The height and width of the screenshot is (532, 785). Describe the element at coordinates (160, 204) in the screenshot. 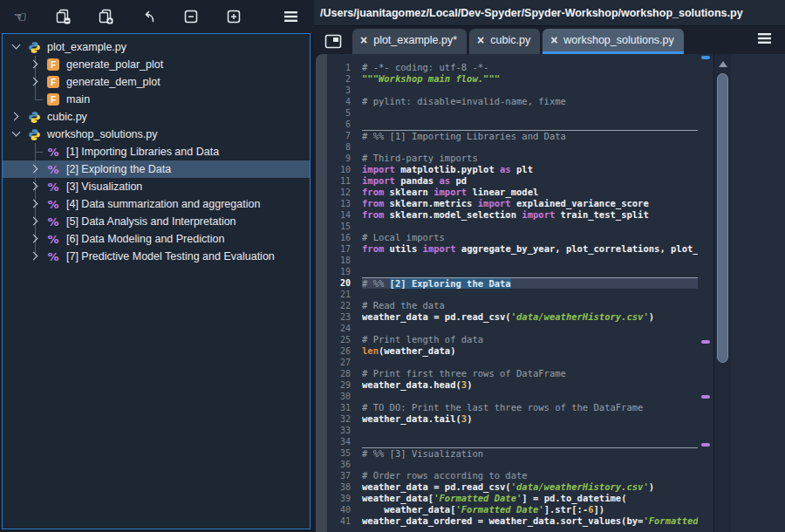

I see `outline-item-label: [4] Data summarization and aggregation` at that location.